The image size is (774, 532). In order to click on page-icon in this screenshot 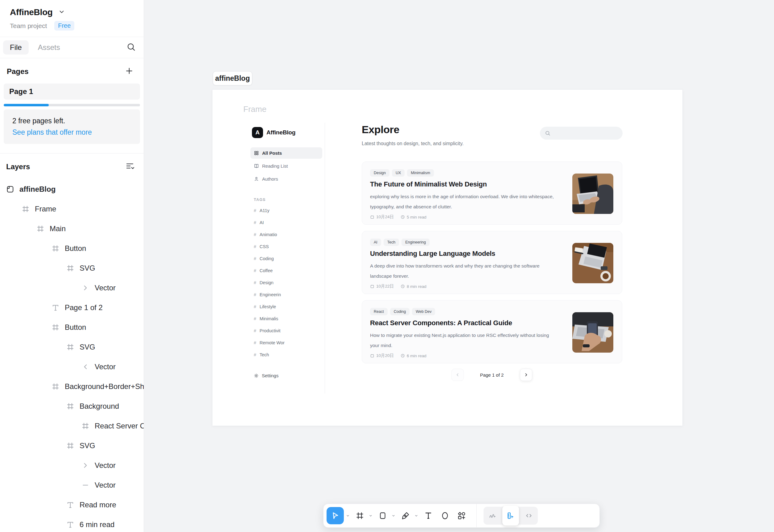, I will do `click(10, 189)`.